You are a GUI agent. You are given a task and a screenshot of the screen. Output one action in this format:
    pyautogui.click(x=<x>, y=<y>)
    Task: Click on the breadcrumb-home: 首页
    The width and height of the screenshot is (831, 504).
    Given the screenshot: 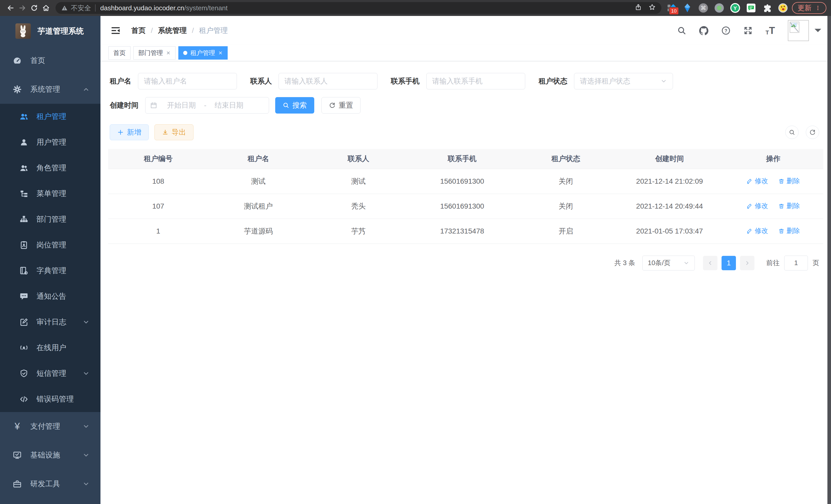 What is the action you would take?
    pyautogui.click(x=138, y=30)
    